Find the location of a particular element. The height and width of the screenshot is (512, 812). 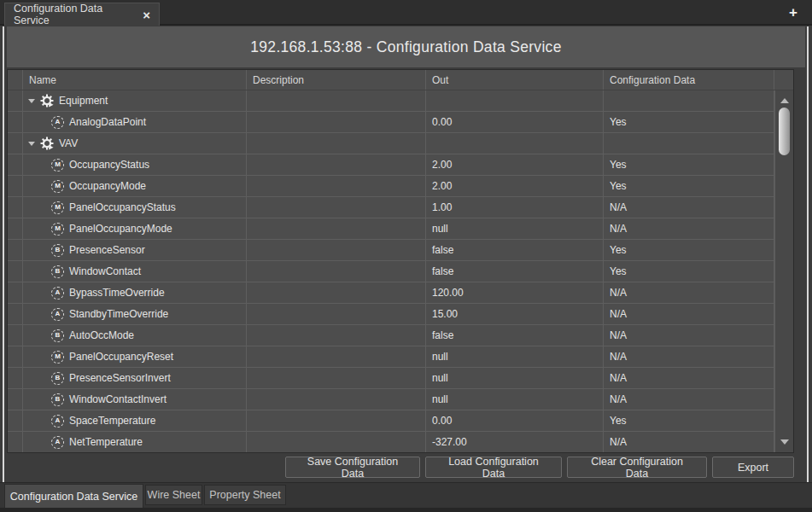

row-name-cell: A AnalogDataPoint is located at coordinates (135, 123).